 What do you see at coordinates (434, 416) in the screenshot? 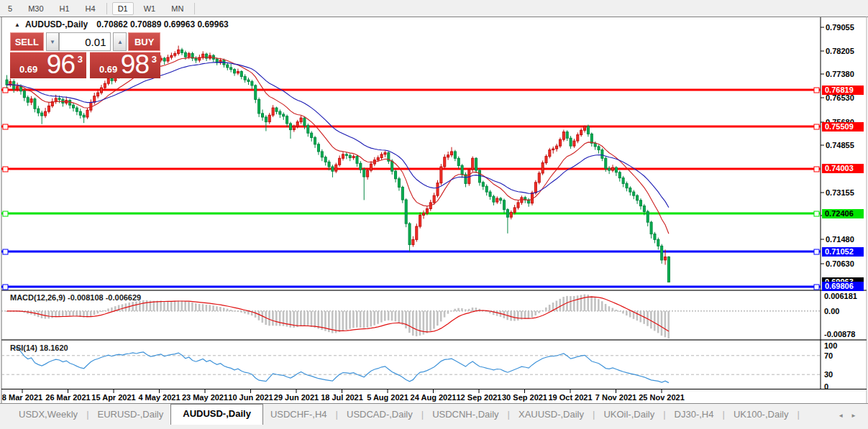
I see `symbol-tab-bar: USDX,Weekly|EURUSD-,DailyAUDUSD-,DailyUS…` at bounding box center [434, 416].